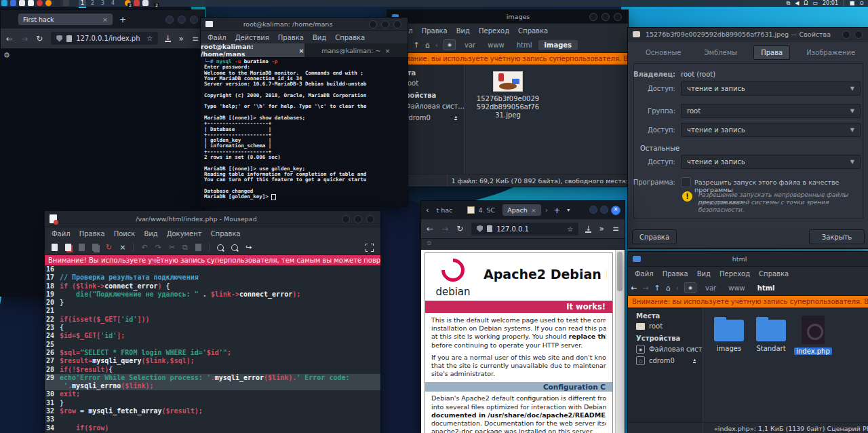  What do you see at coordinates (185, 247) in the screenshot?
I see `mp-copy-icon: ⧉` at bounding box center [185, 247].